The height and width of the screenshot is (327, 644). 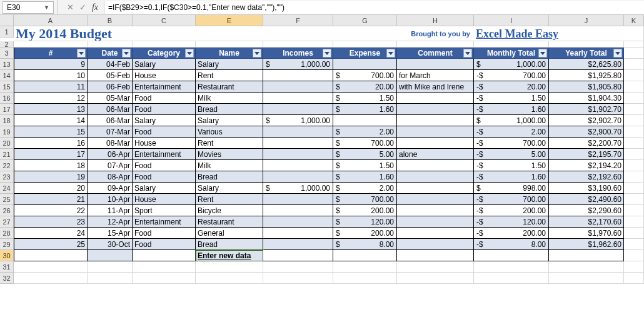 What do you see at coordinates (164, 21) in the screenshot?
I see `col-header: C` at bounding box center [164, 21].